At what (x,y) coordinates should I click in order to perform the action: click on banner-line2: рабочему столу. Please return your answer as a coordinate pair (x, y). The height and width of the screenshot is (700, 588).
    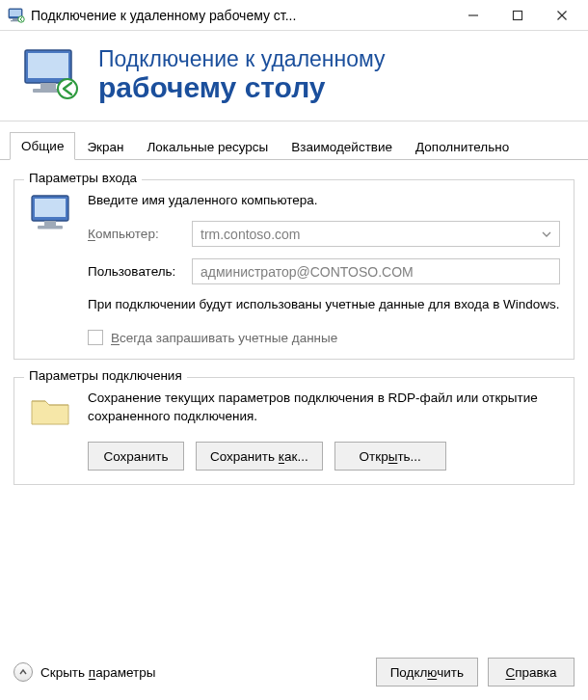
    Looking at the image, I should click on (242, 88).